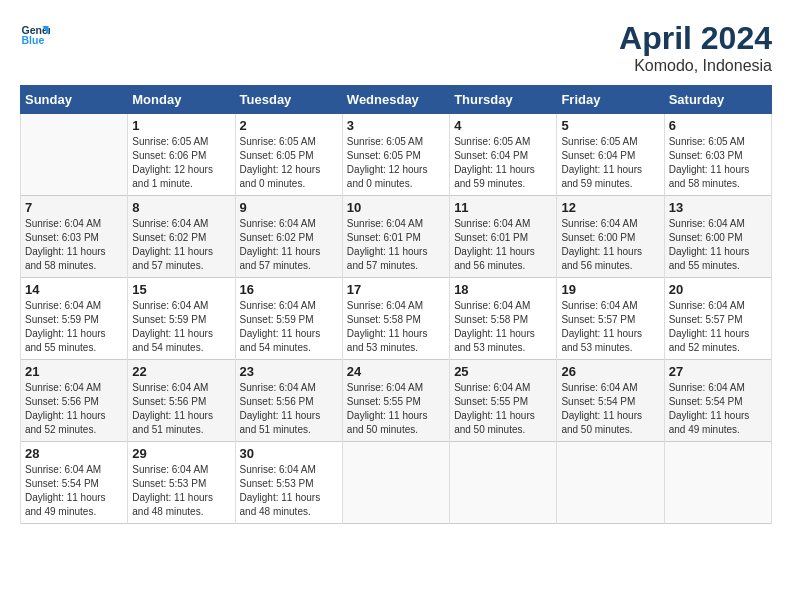 The width and height of the screenshot is (792, 612). What do you see at coordinates (718, 155) in the screenshot?
I see `calendar-cell: 6Sunrise: 6:05 AM Sunset: 6:03 PM Daylig…` at bounding box center [718, 155].